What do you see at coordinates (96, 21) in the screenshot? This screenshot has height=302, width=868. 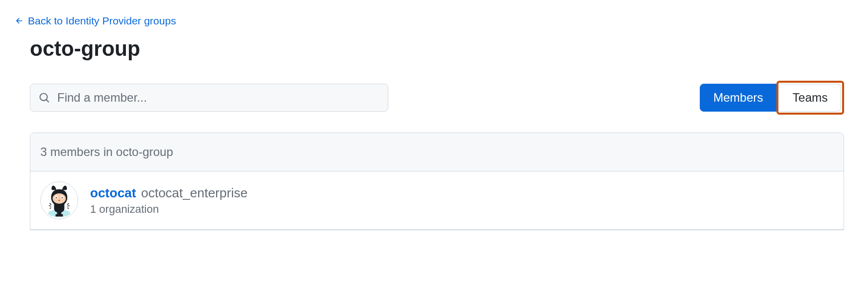 I see `back-link: Back to Identity Provider groups` at bounding box center [96, 21].